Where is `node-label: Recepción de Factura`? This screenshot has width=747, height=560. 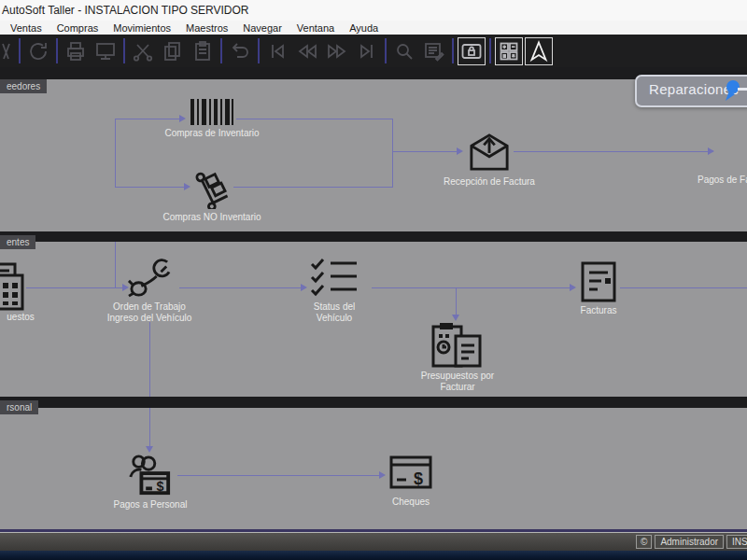
node-label: Recepción de Factura is located at coordinates (489, 182).